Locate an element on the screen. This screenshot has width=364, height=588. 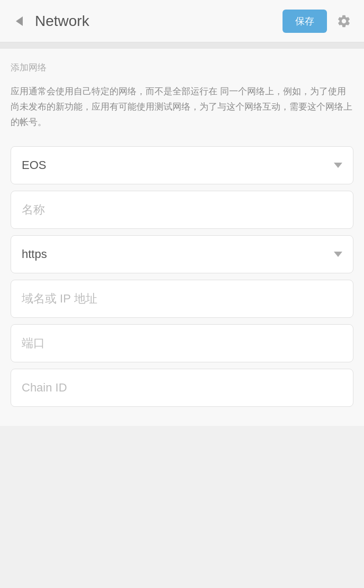
domain-input is located at coordinates (182, 299).